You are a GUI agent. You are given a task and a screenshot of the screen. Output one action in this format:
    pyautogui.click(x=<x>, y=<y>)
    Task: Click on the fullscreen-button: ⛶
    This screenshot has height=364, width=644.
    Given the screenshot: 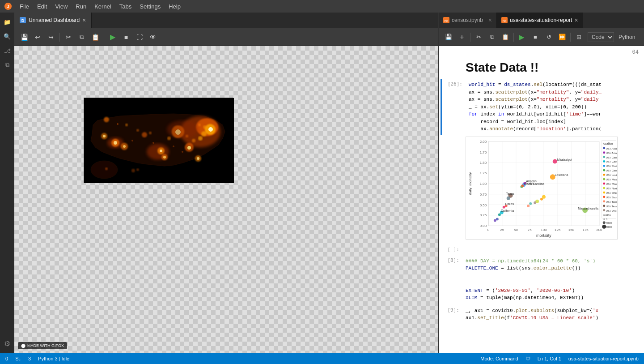 What is the action you would take?
    pyautogui.click(x=140, y=37)
    